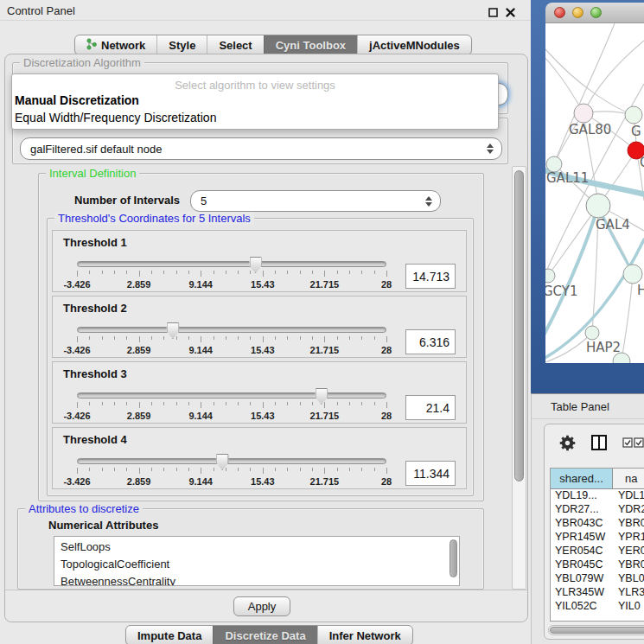 This screenshot has height=644, width=644. Describe the element at coordinates (613, 225) in the screenshot. I see `node-label: GAL4` at that location.